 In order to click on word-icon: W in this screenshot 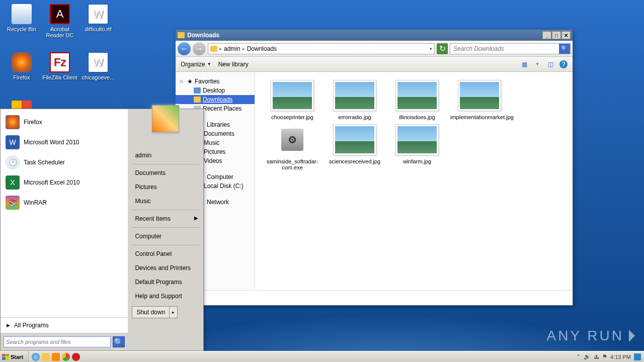, I will do `click(13, 142)`.